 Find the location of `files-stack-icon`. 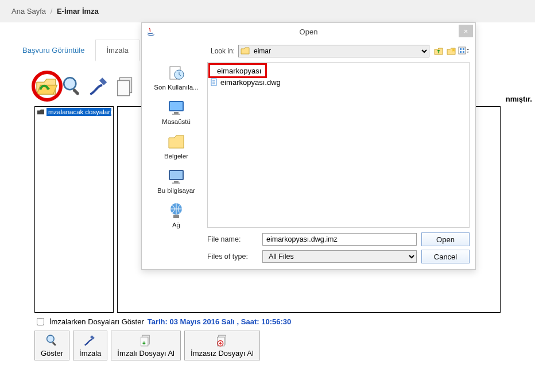

files-stack-icon is located at coordinates (126, 87).